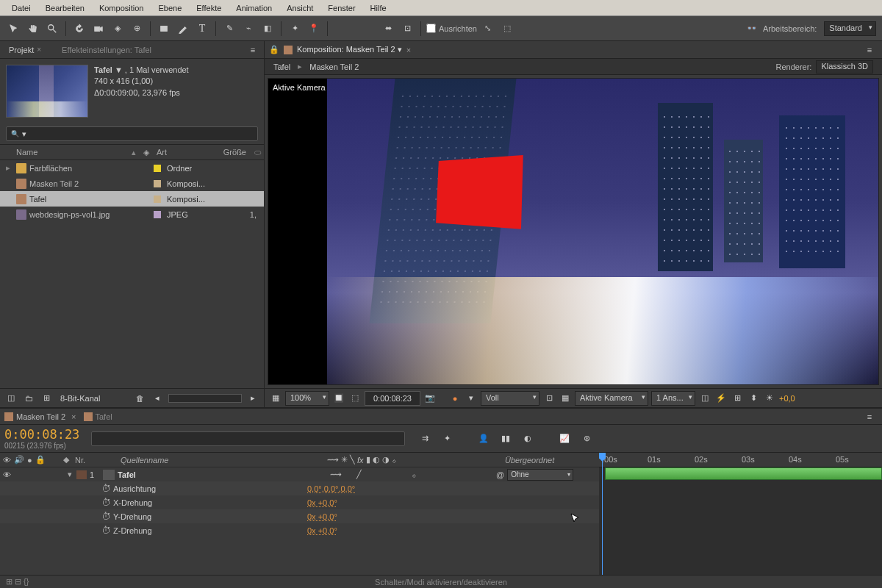 Image resolution: width=882 pixels, height=588 pixels. What do you see at coordinates (132, 168) in the screenshot?
I see `project-item-folder: ▸ Farbflächen Ordner` at bounding box center [132, 168].